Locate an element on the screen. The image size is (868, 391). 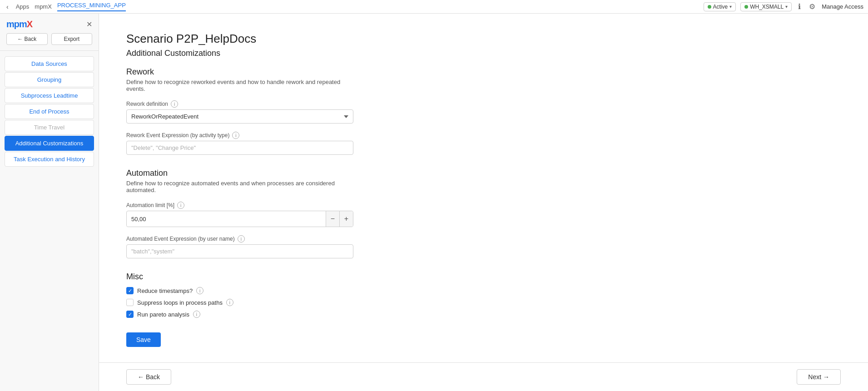
automation-limit-number-row: 50,00 − + is located at coordinates (240, 219).